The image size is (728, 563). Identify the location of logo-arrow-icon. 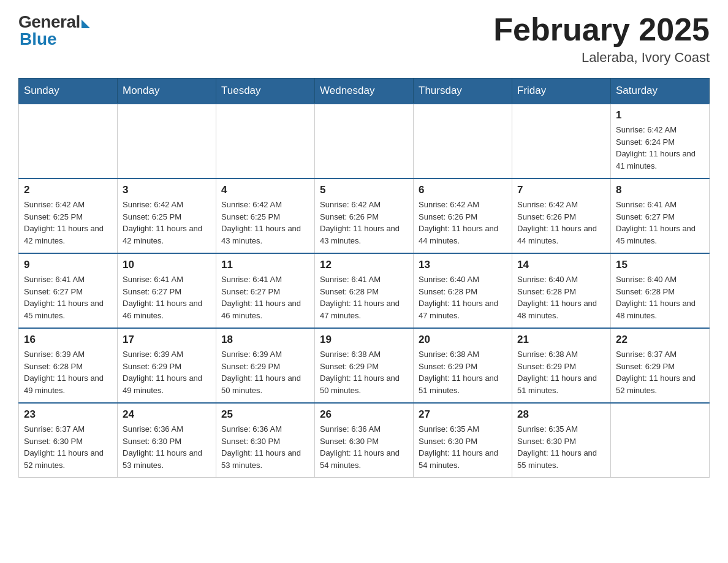
(86, 24).